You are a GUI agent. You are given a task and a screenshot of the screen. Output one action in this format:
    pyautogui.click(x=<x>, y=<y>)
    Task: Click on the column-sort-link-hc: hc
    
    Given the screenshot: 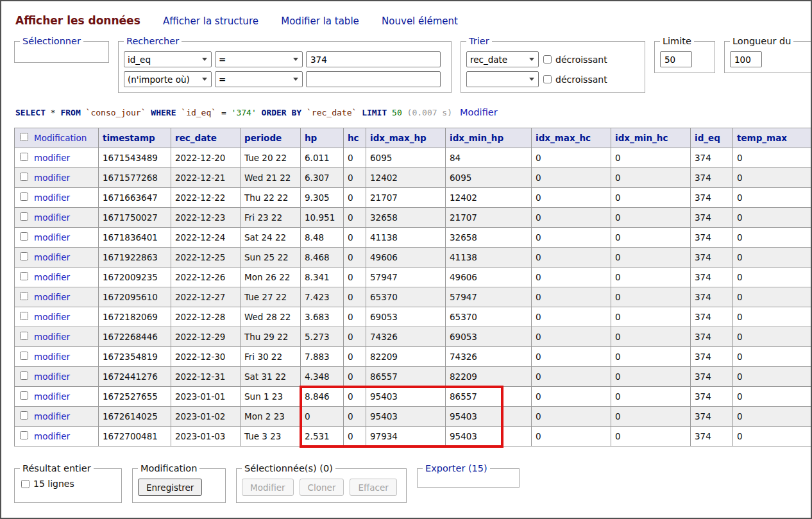 What is the action you would take?
    pyautogui.click(x=353, y=138)
    